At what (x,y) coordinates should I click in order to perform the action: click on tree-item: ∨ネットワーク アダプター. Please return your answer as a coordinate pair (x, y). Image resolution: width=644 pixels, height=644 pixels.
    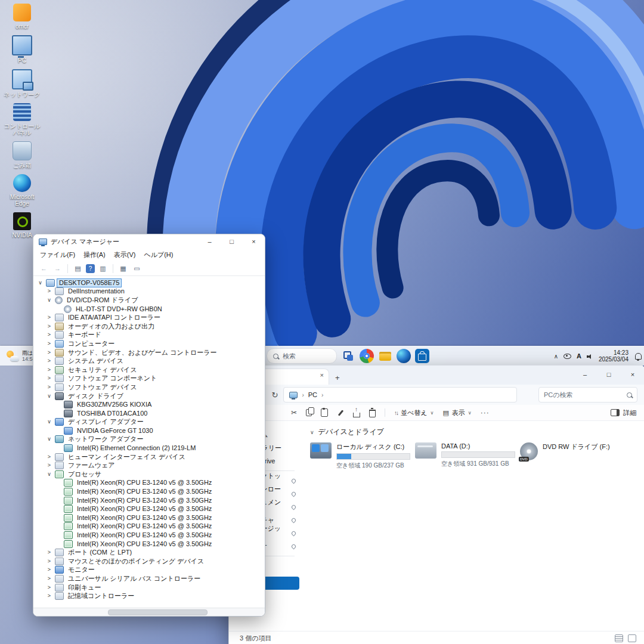
    Looking at the image, I should click on (149, 440).